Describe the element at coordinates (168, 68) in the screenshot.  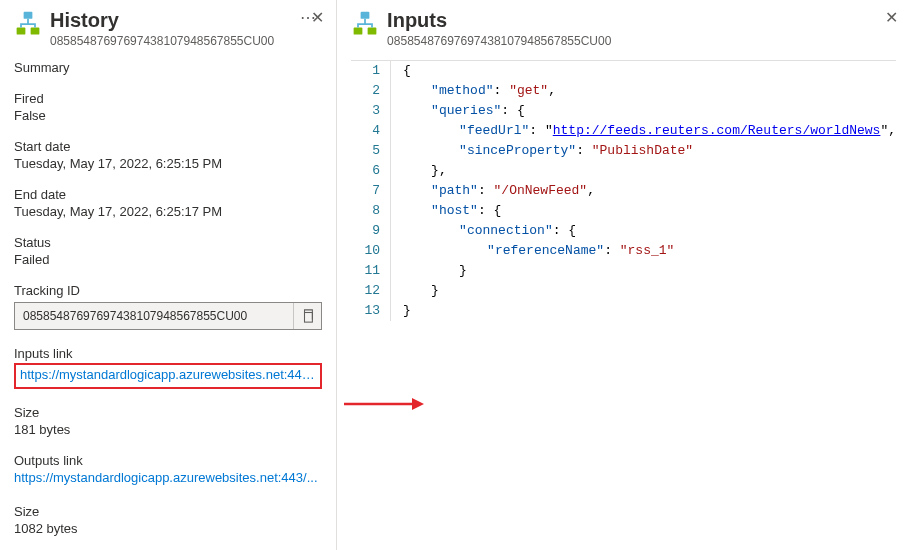
I see `summary-label: Summary` at that location.